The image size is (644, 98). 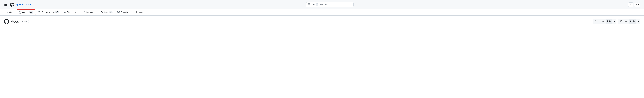 What do you see at coordinates (616, 21) in the screenshot?
I see `repo-actions: Watch 2.3k Fork 61.9k` at bounding box center [616, 21].